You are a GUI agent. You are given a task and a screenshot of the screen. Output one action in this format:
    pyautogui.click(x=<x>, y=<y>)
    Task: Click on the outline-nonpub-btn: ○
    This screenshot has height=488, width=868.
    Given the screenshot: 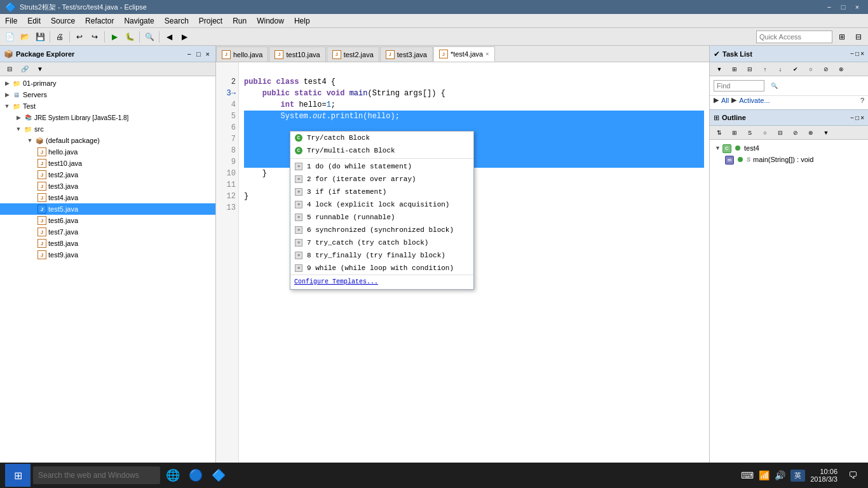 What is the action you would take?
    pyautogui.click(x=765, y=133)
    